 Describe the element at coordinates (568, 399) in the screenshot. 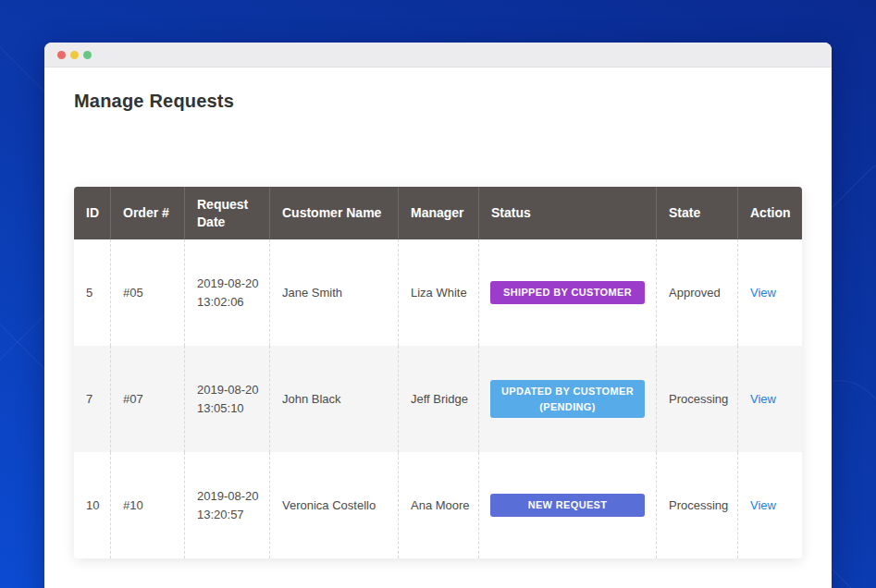

I see `status-badge: UPDATED BY CUSTOMER (PENDING)` at that location.